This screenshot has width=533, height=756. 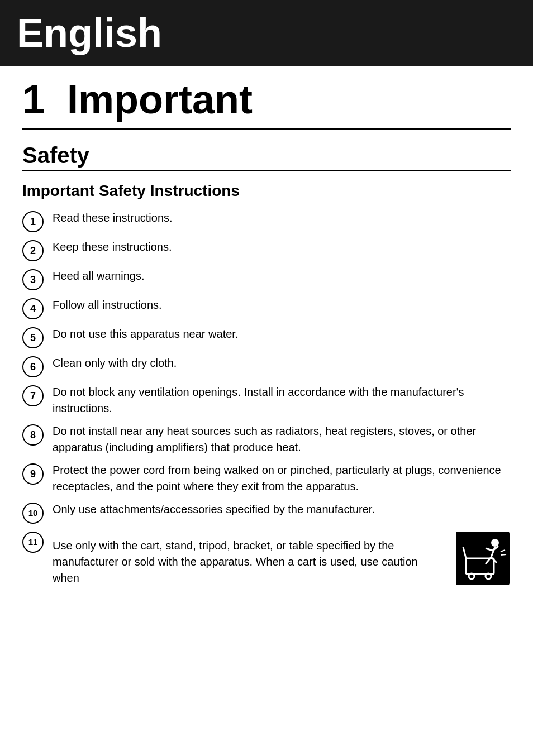 I want to click on list-item: 4 Follow all instructions., so click(x=266, y=308).